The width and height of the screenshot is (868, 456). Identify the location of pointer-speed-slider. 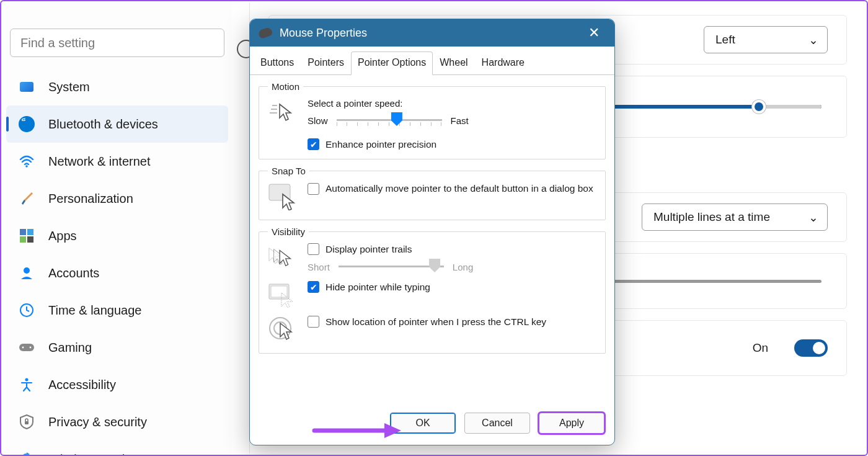
(389, 120).